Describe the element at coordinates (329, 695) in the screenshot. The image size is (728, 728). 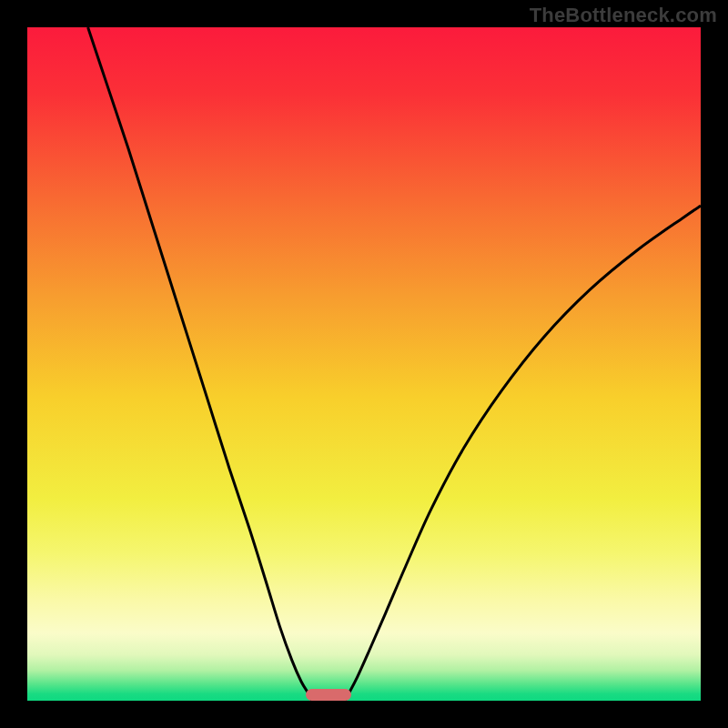
I see `optimal-marker` at that location.